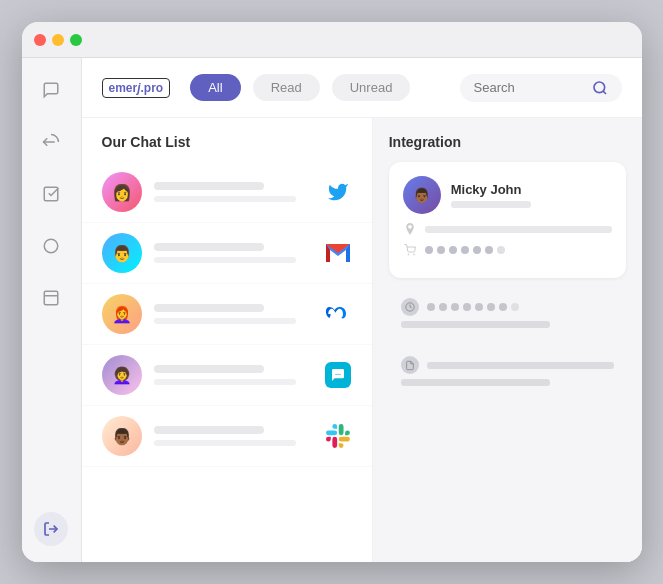 The width and height of the screenshot is (663, 584). What do you see at coordinates (122, 253) in the screenshot?
I see `avatar-image: 👨` at bounding box center [122, 253].